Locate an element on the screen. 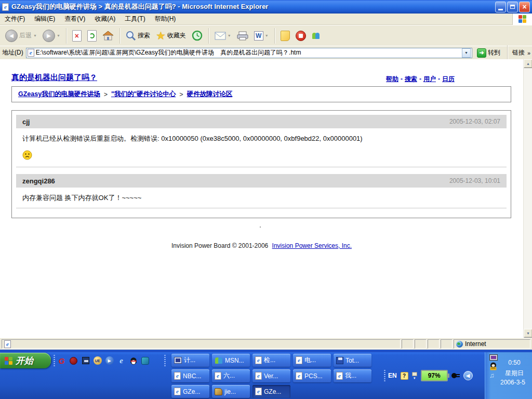 Image resolution: width=532 pixels, height=399 pixels. breadcrumb-link-board: GZeasy我们的电脑硬件讲场 is located at coordinates (59, 95).